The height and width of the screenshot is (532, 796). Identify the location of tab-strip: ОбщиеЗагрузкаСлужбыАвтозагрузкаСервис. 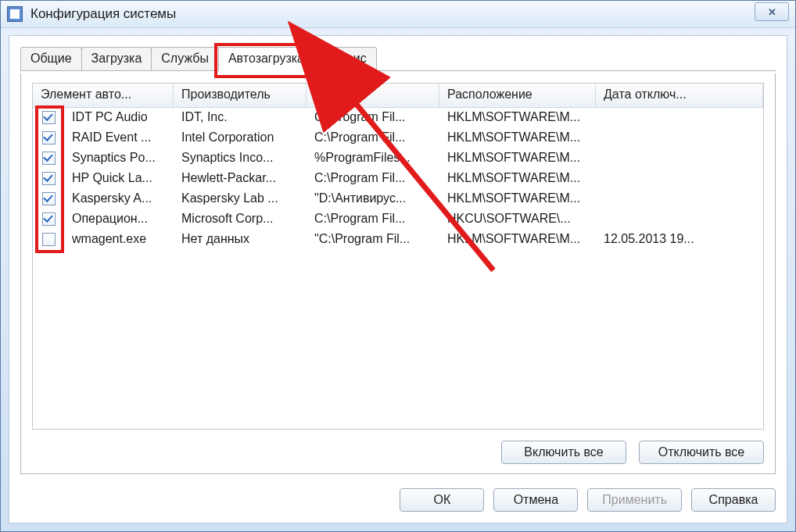
(398, 59).